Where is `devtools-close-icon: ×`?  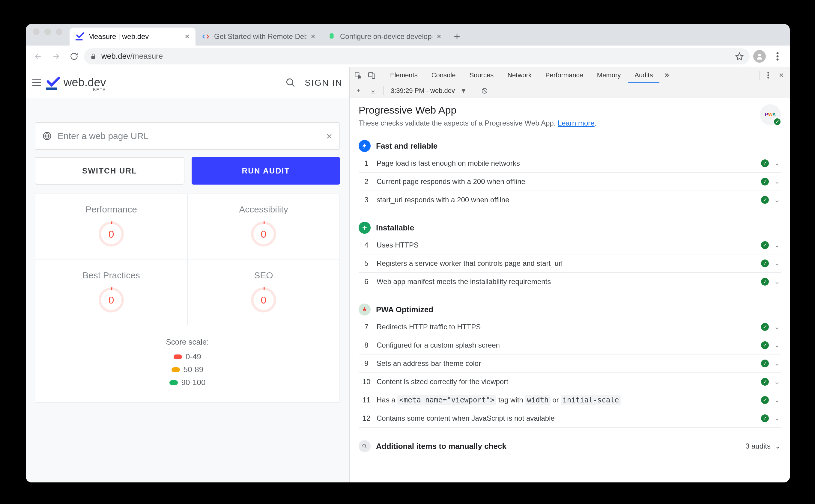
devtools-close-icon: × is located at coordinates (782, 75).